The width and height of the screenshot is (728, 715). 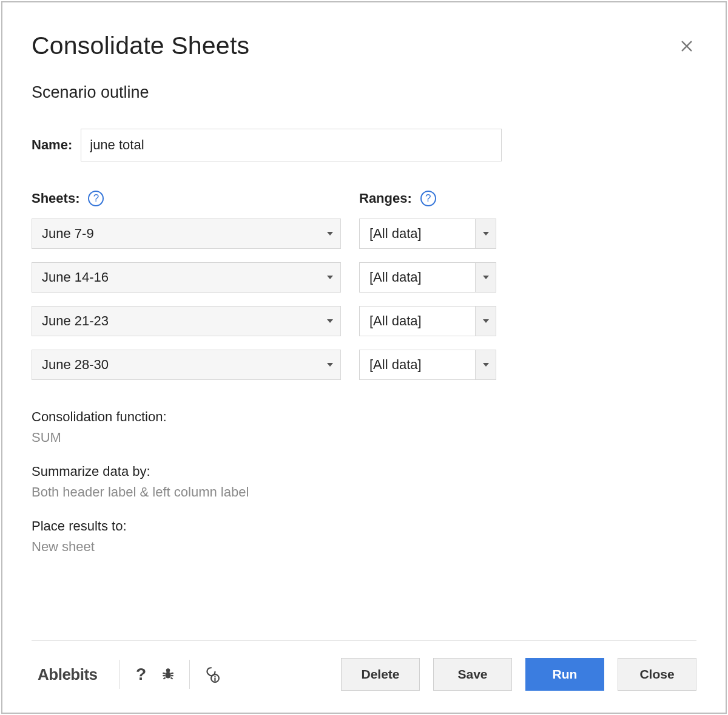 What do you see at coordinates (519, 674) in the screenshot?
I see `footer-buttons: Delete Save Run Close` at bounding box center [519, 674].